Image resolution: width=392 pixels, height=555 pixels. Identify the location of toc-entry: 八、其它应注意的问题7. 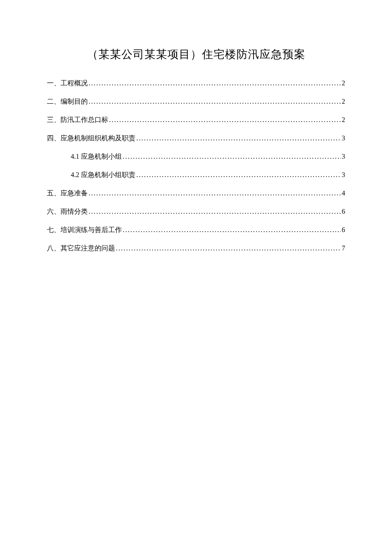
(196, 248).